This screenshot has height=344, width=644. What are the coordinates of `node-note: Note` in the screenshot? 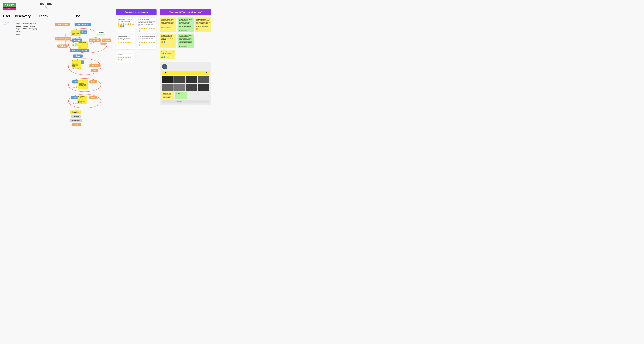 It's located at (104, 44).